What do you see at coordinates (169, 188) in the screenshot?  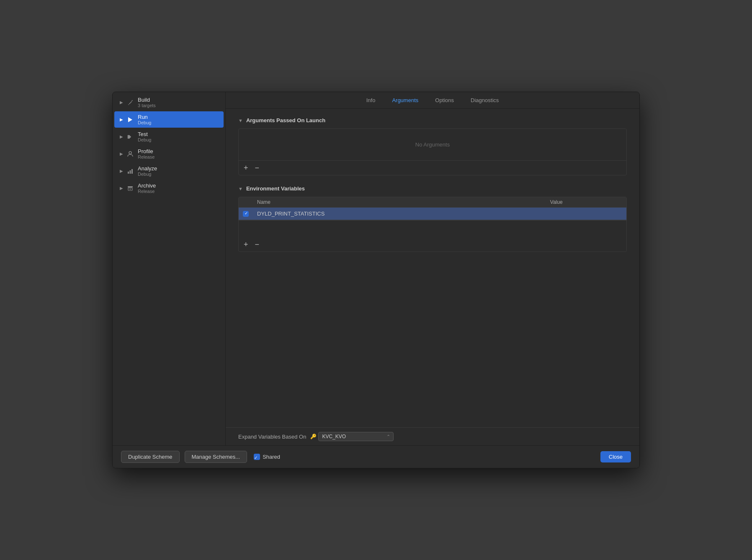 I see `sidebar-item-archive: ▶ Archive Release` at bounding box center [169, 188].